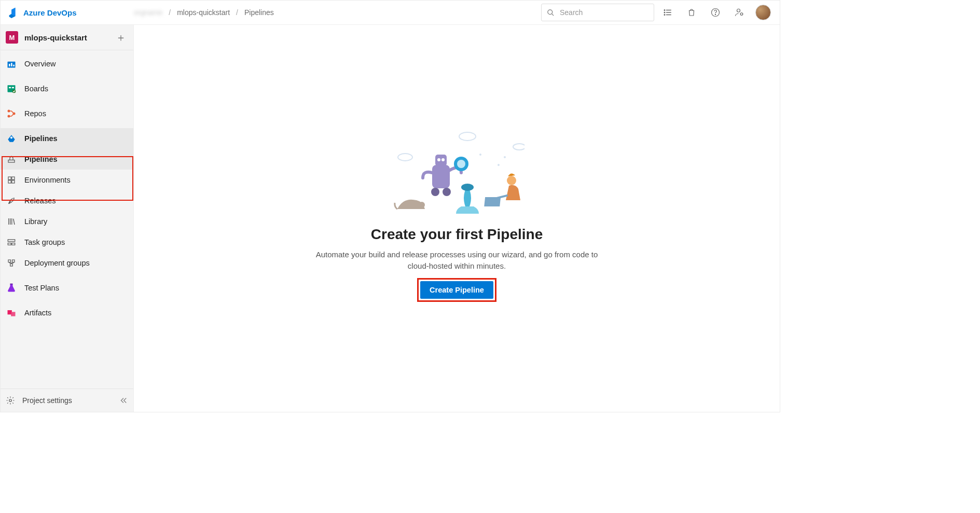  What do you see at coordinates (390, 12) in the screenshot?
I see `top-bar: Azure DevOps orgname / mlops-quickstart …` at bounding box center [390, 12].